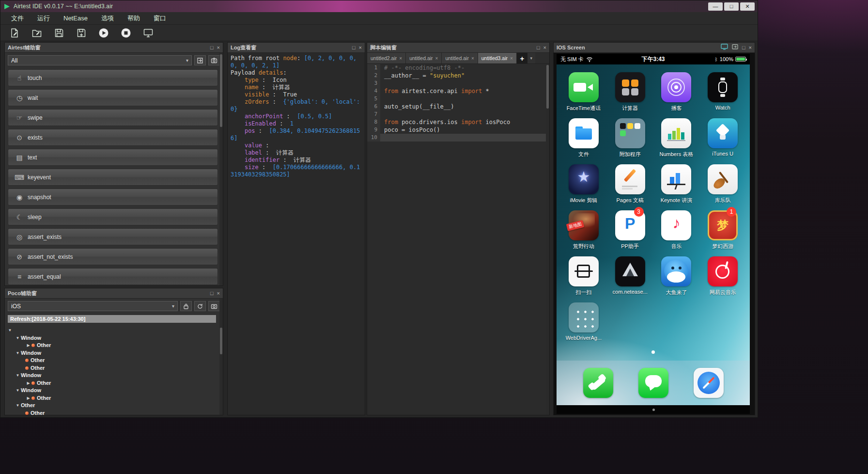  I want to click on action-sleep: ☾sleep, so click(113, 217).